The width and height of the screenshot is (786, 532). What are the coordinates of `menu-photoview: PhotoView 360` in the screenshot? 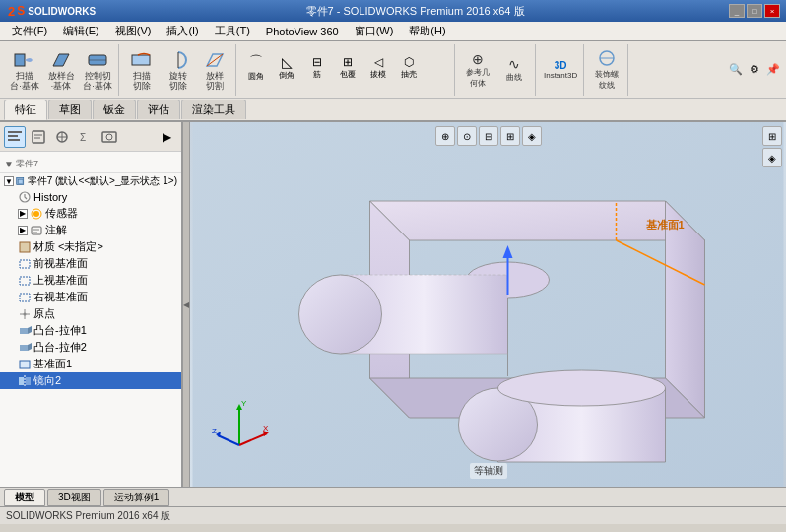 It's located at (302, 32).